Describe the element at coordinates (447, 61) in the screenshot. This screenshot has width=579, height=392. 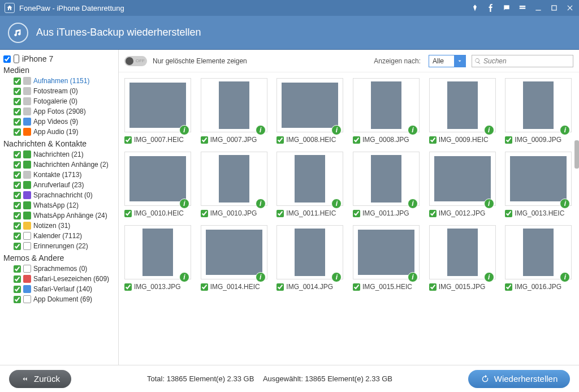
I see `filter-dropdown: Alle` at that location.